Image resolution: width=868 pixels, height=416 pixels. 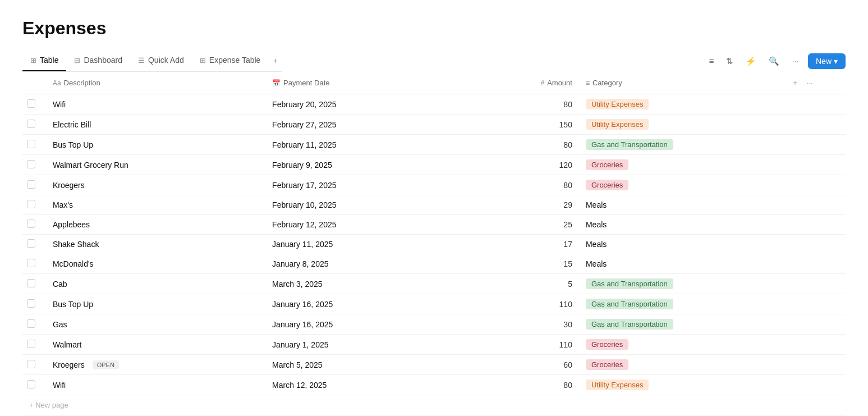 I want to click on tab-expense-table: ⊞ Expense Table, so click(x=230, y=61).